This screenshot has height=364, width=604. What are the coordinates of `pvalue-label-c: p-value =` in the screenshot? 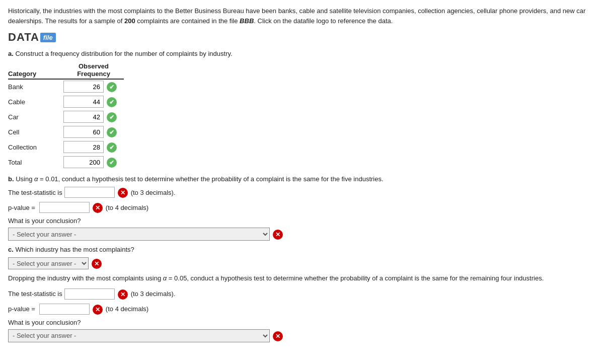 It's located at (22, 309).